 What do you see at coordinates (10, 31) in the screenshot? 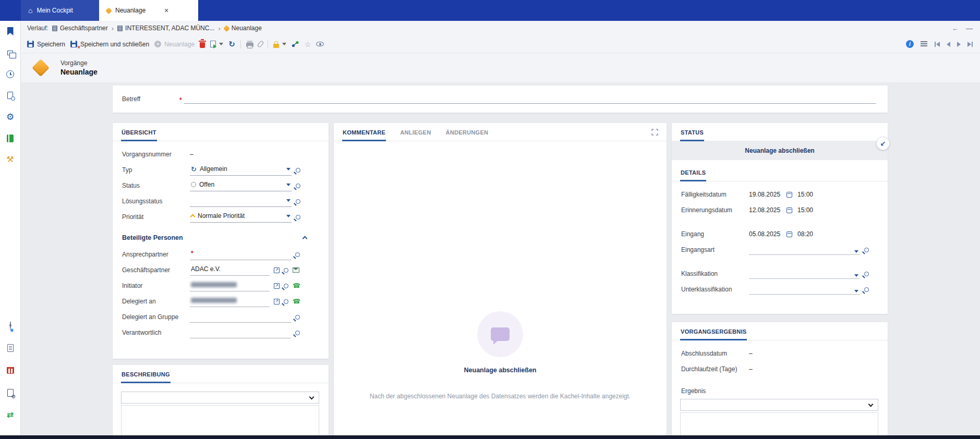
I see `sidebar-favorites-button` at bounding box center [10, 31].